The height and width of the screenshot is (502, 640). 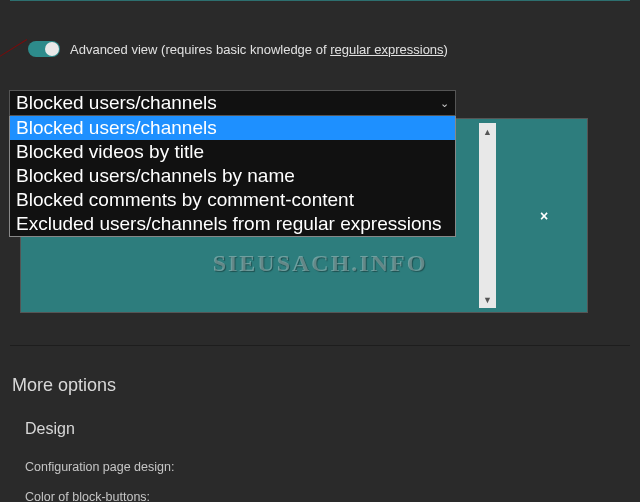 What do you see at coordinates (386, 50) in the screenshot?
I see `regex-link: regular expressions` at bounding box center [386, 50].